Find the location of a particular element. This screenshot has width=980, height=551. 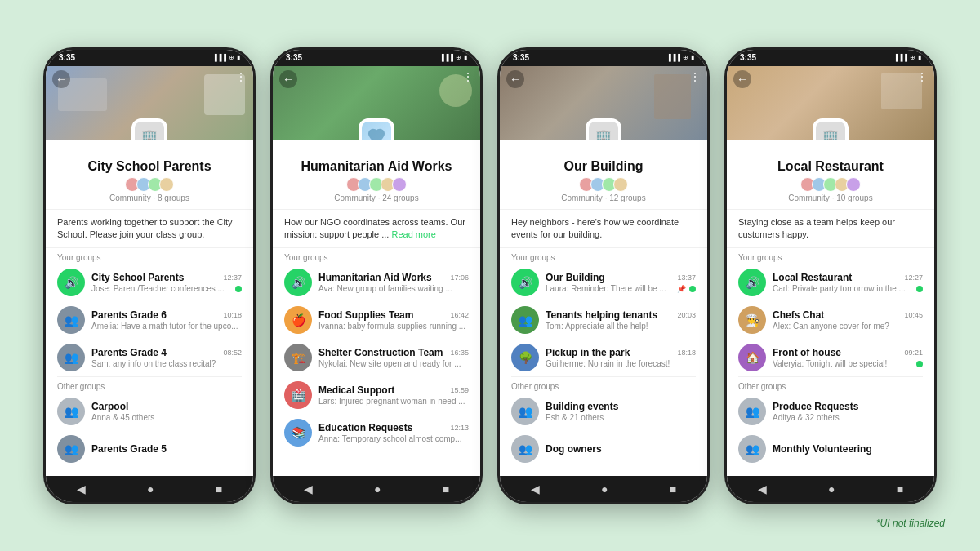

group-info: Parents Grade 6 10:18 Amelia: Have a mat… is located at coordinates (167, 320).